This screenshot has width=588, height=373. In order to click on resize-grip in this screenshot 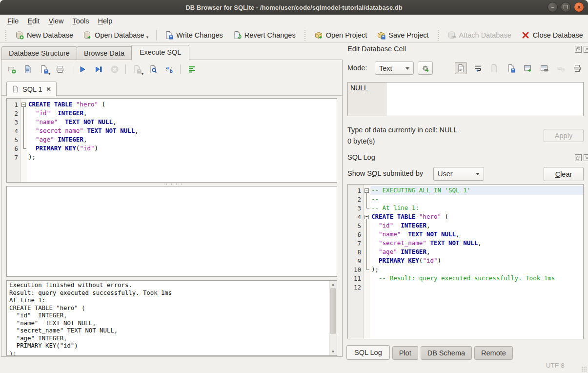, I will do `click(584, 369)`.